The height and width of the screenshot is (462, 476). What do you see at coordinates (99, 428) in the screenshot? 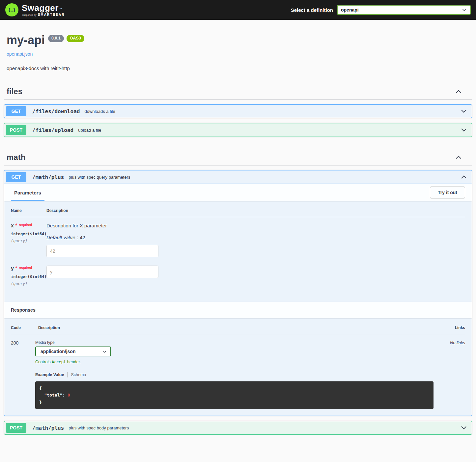
I see `operation-description: plus with spec body parameters` at bounding box center [99, 428].